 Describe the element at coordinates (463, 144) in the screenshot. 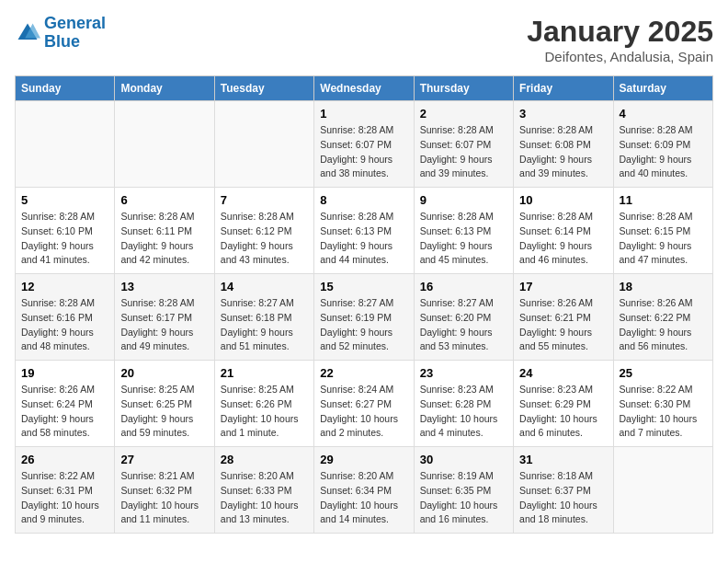

I see `calendar-cell: 2Sunrise: 8:28 AM Sunset: 6:07 PM Daylig…` at that location.